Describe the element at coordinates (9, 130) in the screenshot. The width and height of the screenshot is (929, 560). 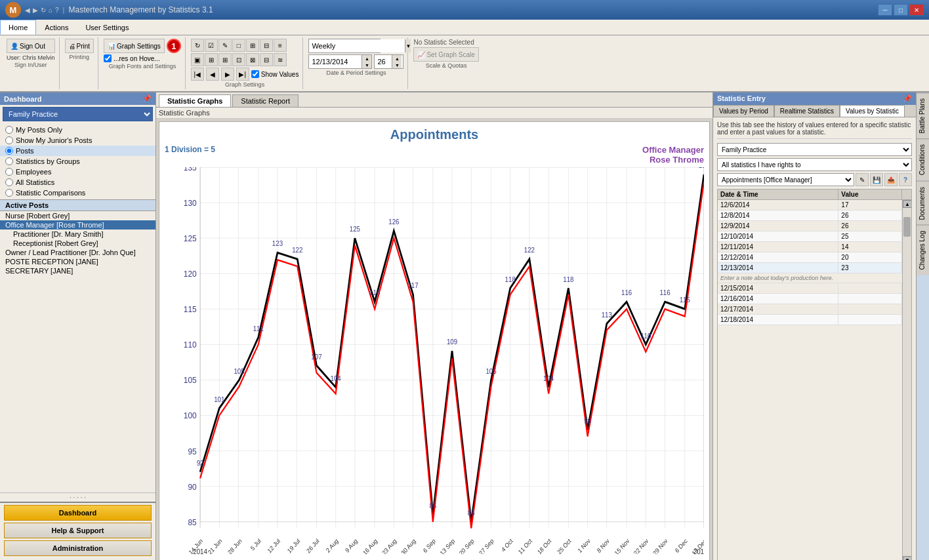
I see `radio-my-posts-only-input` at that location.